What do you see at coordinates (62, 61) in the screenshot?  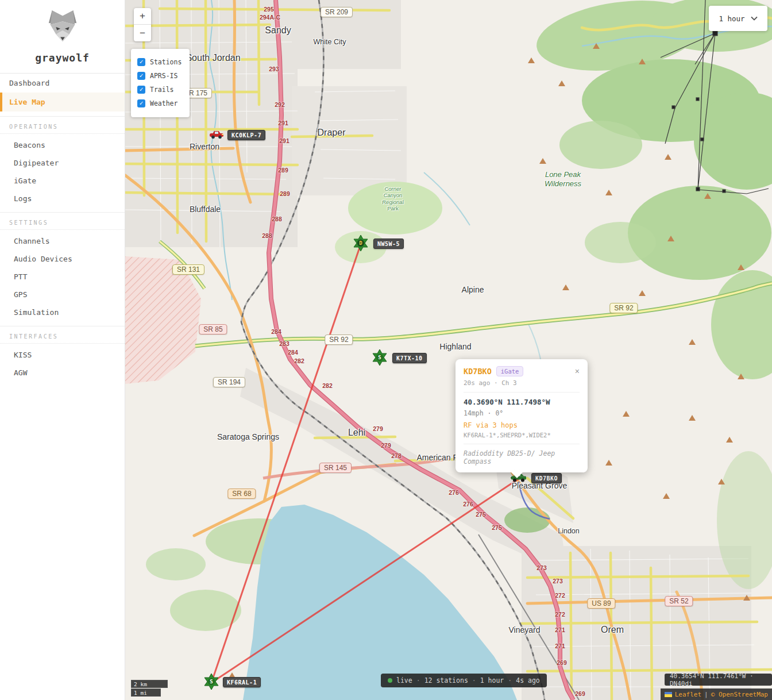 I see `app-title: graywolf` at bounding box center [62, 61].